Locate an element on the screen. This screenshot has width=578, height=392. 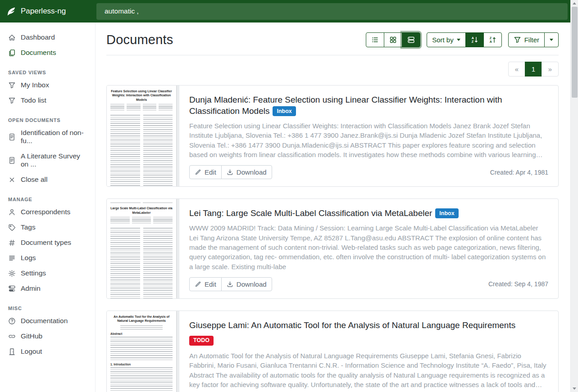
sidebar-item-documents: Documents is located at coordinates (48, 53).